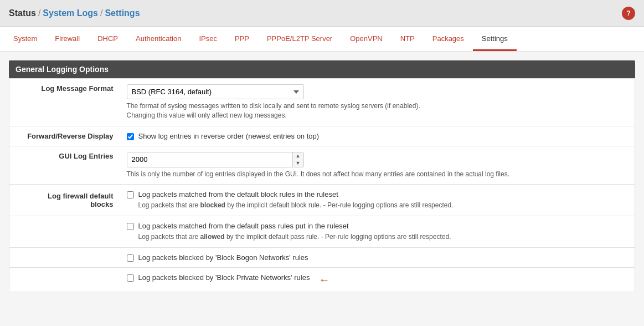  What do you see at coordinates (322, 13) in the screenshot?
I see `header-bar: Status / System Logs / Settings ?` at bounding box center [322, 13].